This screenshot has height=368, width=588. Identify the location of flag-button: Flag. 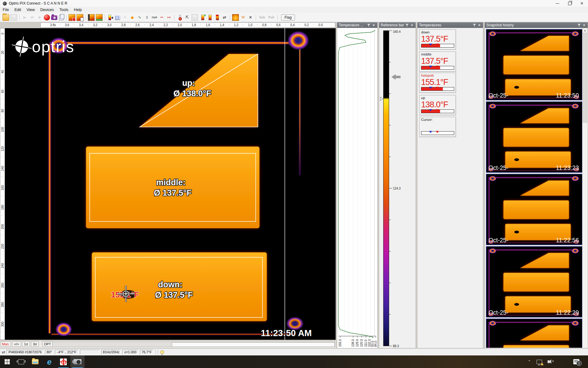
(288, 17).